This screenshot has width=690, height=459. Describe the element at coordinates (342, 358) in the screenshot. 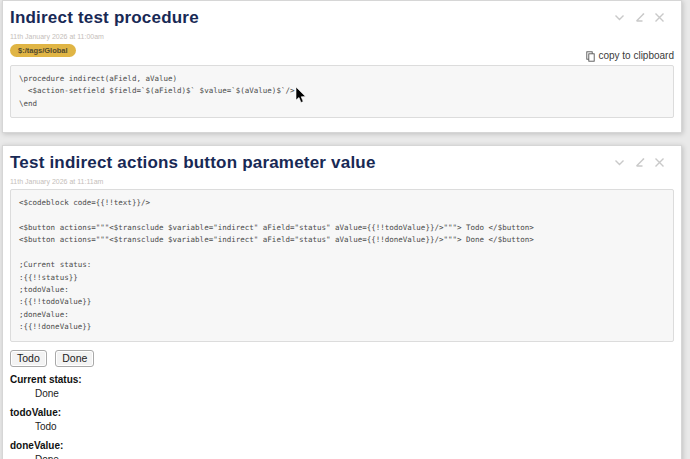

I see `rendered-buttons-row: Todo Done` at that location.